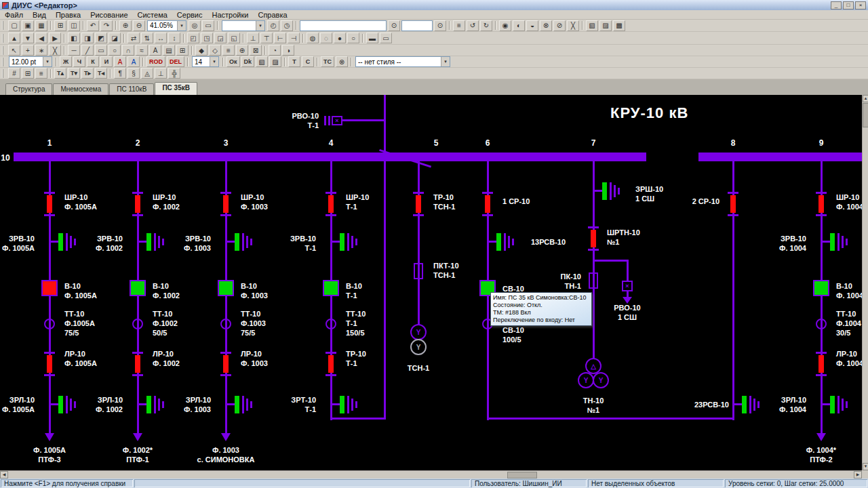 The width and height of the screenshot is (868, 488). Describe the element at coordinates (93, 26) in the screenshot. I see `undo-icon: ↶` at that location.